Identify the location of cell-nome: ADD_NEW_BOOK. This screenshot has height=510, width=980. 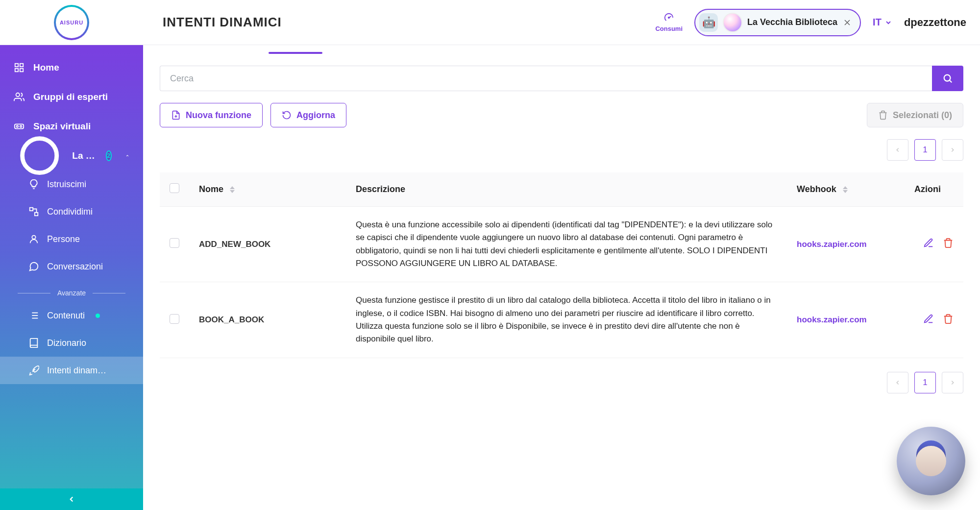
(268, 244).